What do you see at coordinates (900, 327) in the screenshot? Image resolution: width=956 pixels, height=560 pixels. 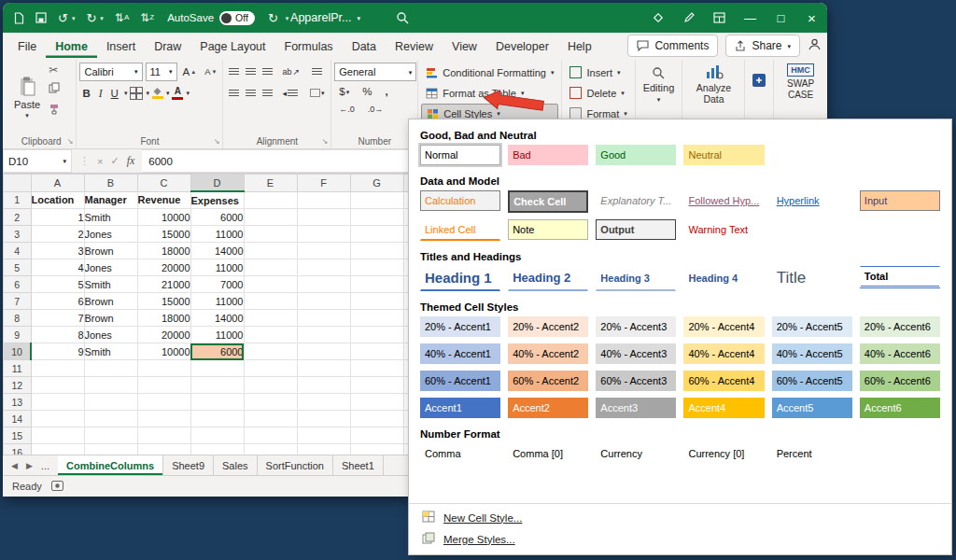 I see `cell-style-20-accent6: 20% - Accent6` at bounding box center [900, 327].